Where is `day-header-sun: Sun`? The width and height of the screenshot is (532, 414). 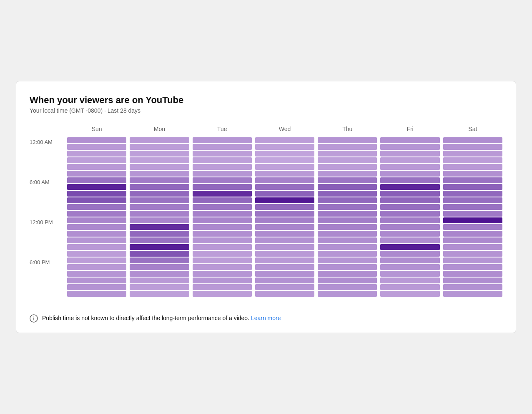
day-header-sun: Sun is located at coordinates (97, 130).